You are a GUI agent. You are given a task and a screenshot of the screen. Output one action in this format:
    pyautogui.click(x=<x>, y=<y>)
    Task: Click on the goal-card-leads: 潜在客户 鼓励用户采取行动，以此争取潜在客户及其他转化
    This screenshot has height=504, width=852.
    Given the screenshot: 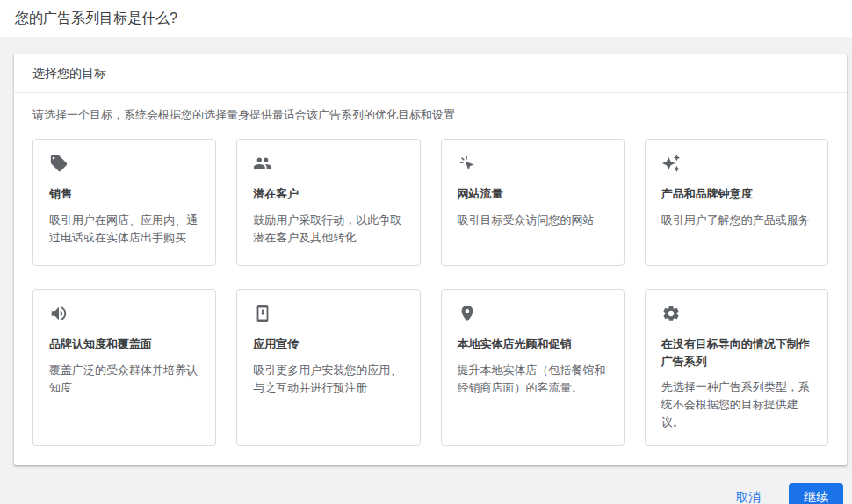 What is the action you would take?
    pyautogui.click(x=329, y=202)
    